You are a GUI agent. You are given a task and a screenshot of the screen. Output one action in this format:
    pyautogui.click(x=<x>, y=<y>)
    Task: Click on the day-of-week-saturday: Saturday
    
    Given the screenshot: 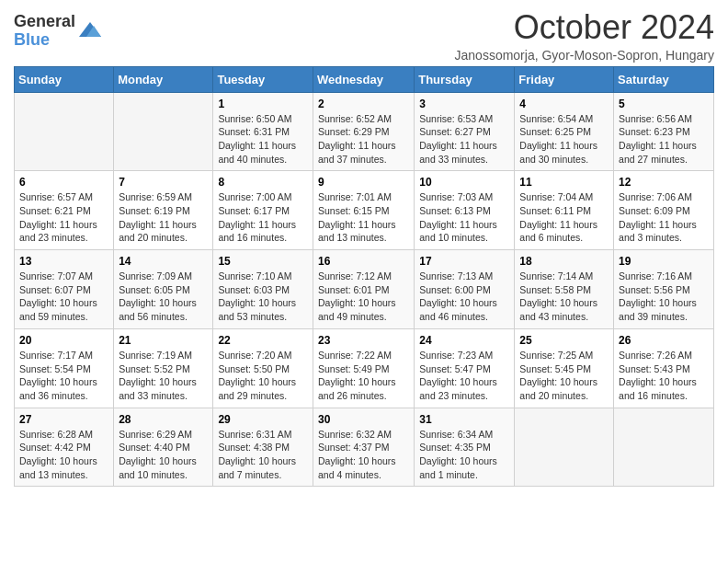 What is the action you would take?
    pyautogui.click(x=664, y=79)
    